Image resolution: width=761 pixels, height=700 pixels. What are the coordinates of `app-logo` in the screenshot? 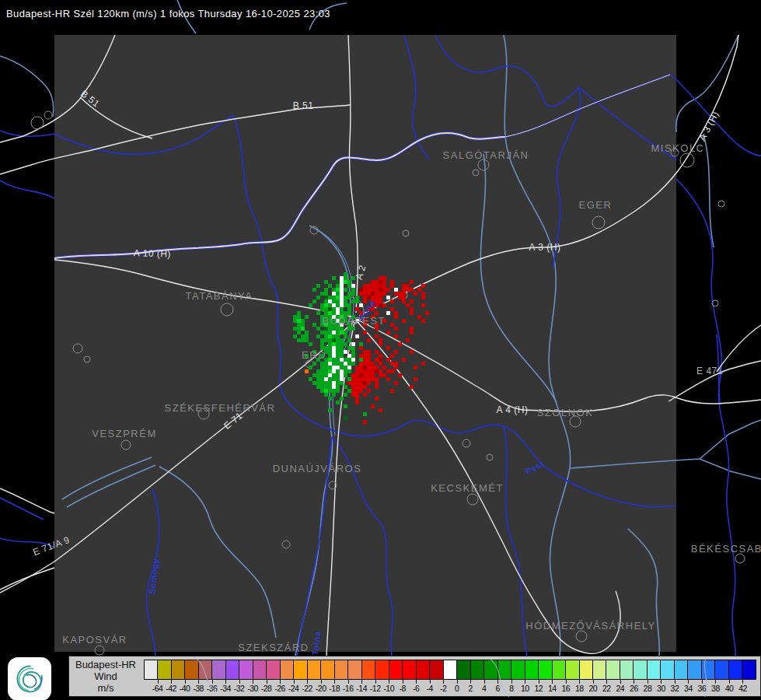 It's located at (30, 678).